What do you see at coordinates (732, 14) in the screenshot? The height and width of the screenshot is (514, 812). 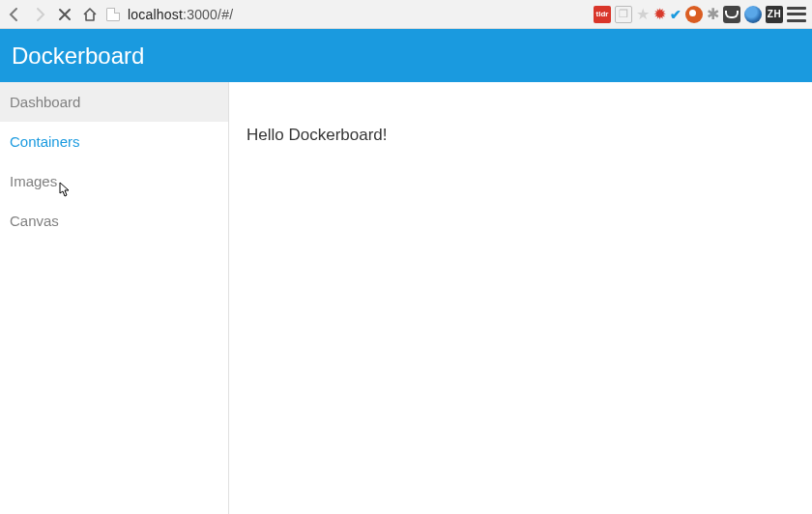 I see `extension-pocket-icon` at bounding box center [732, 14].